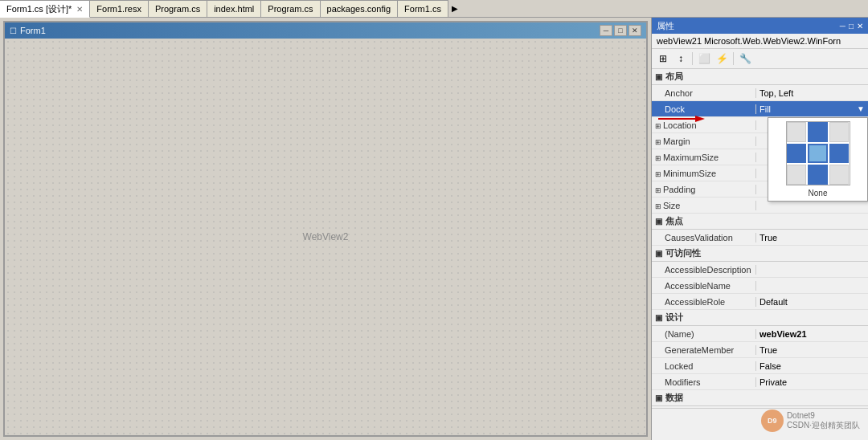  Describe the element at coordinates (745, 59) in the screenshot. I see `toolbar-settings-button: 🔧` at that location.